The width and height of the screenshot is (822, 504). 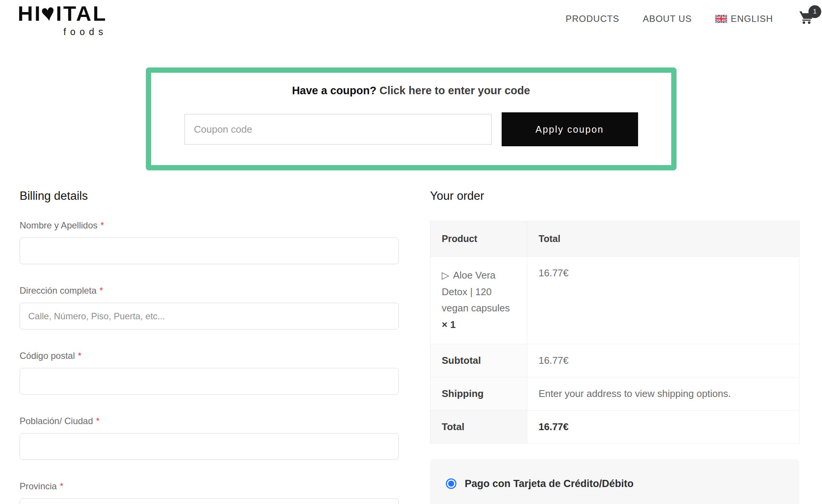 I want to click on triangle-icon: ▷, so click(x=445, y=275).